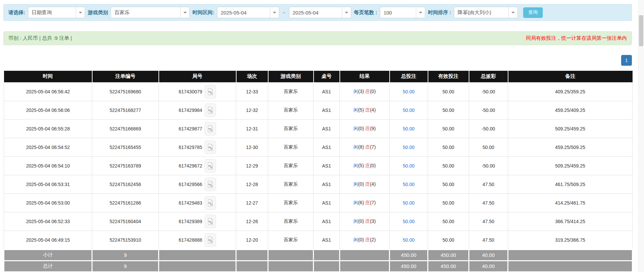 The image size is (644, 272). Describe the element at coordinates (320, 12) in the screenshot. I see `date-to-select: 2025-05-04` at that location.